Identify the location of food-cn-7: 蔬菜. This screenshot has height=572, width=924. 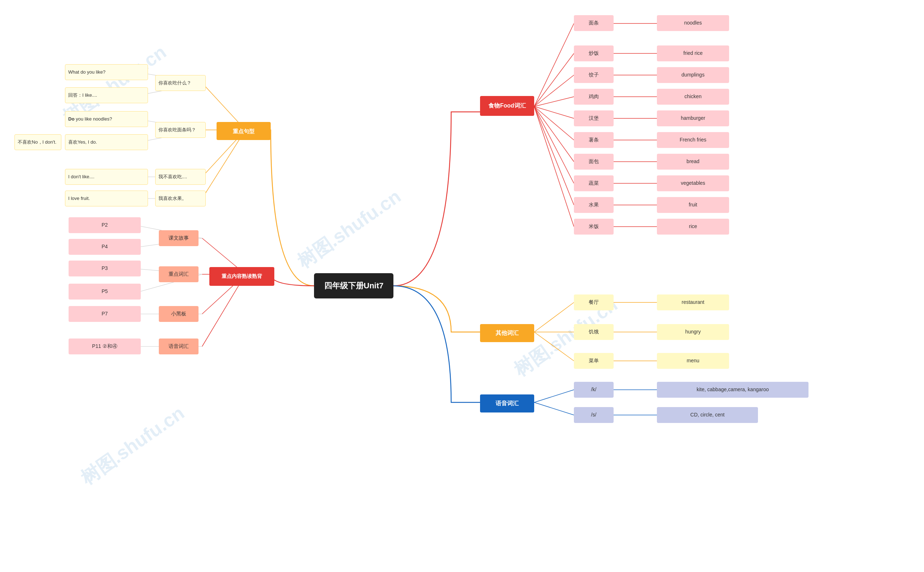
(594, 183).